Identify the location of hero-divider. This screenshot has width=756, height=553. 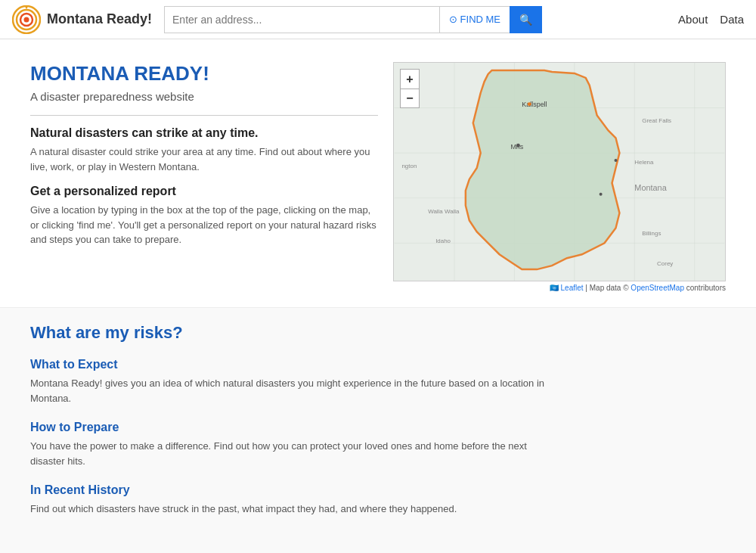
(204, 115).